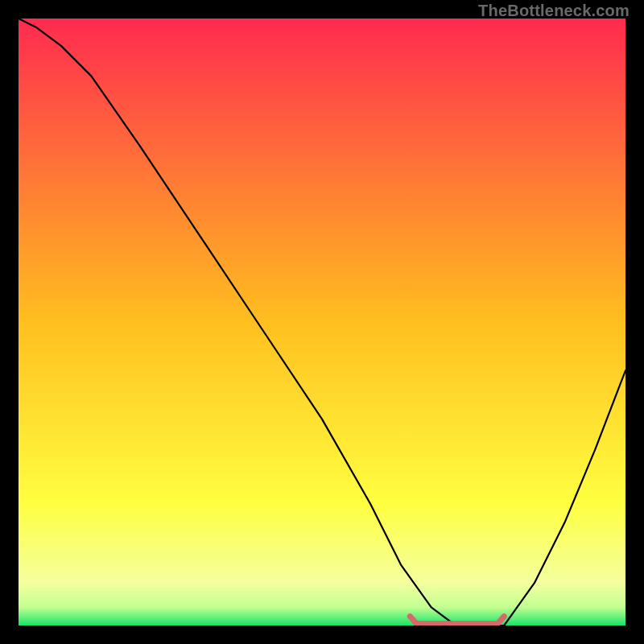 The image size is (644, 644). Describe the element at coordinates (554, 11) in the screenshot. I see `watermark-text: TheBottleneck.com` at that location.